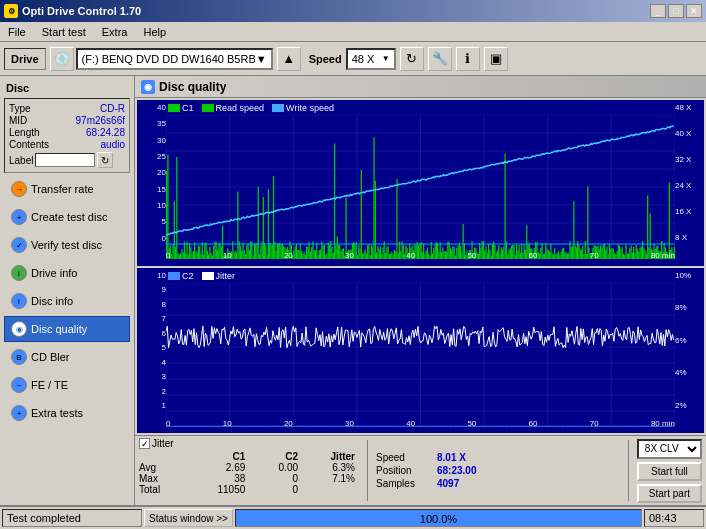 The image size is (706, 529). Describe the element at coordinates (19, 385) in the screenshot. I see `fe-te-icon: ~` at that location.